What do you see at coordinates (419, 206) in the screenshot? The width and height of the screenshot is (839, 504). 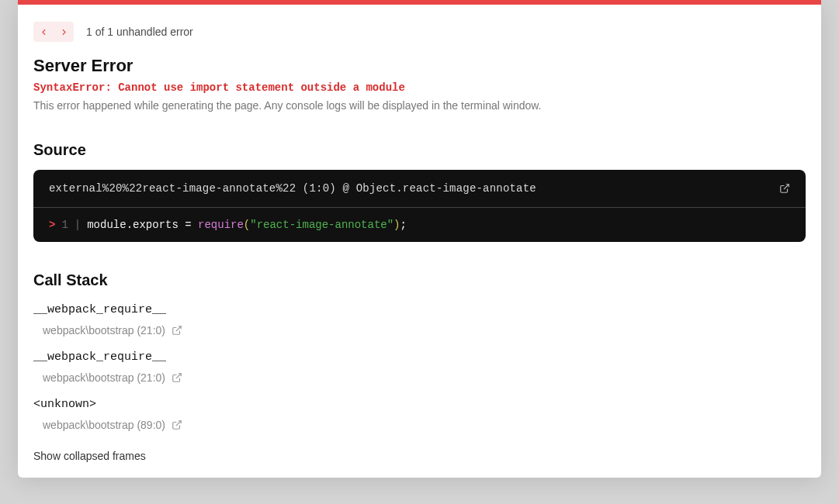 I see `source-code-block: external%20%22react-image-annotate%22 (1…` at bounding box center [419, 206].